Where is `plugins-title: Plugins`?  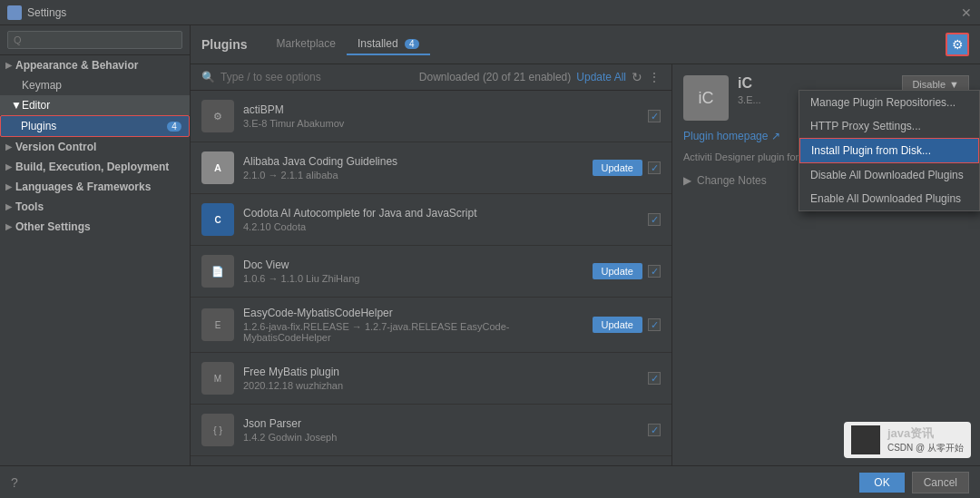 plugins-title: Plugins is located at coordinates (225, 44).